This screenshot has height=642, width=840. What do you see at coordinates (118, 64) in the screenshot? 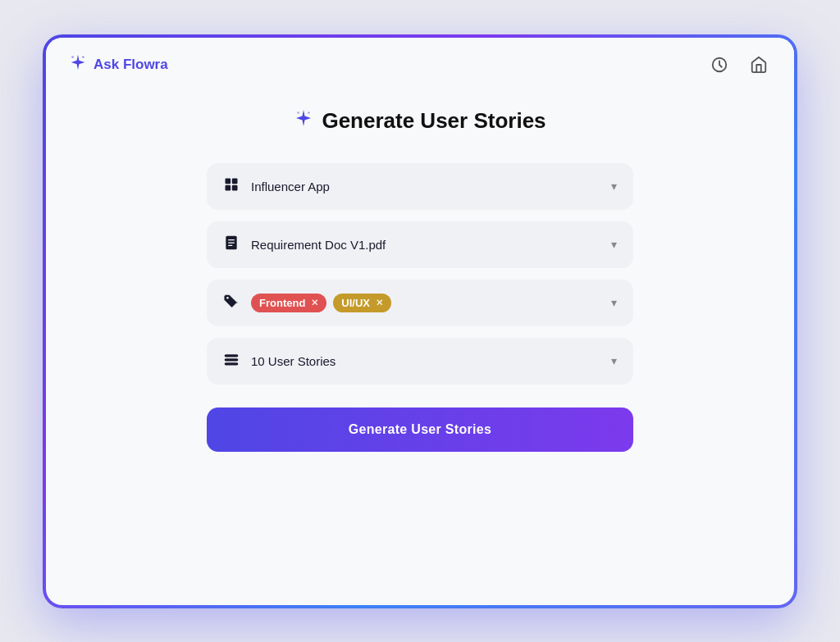
I see `logo-area: Ask Flowra` at bounding box center [118, 64].